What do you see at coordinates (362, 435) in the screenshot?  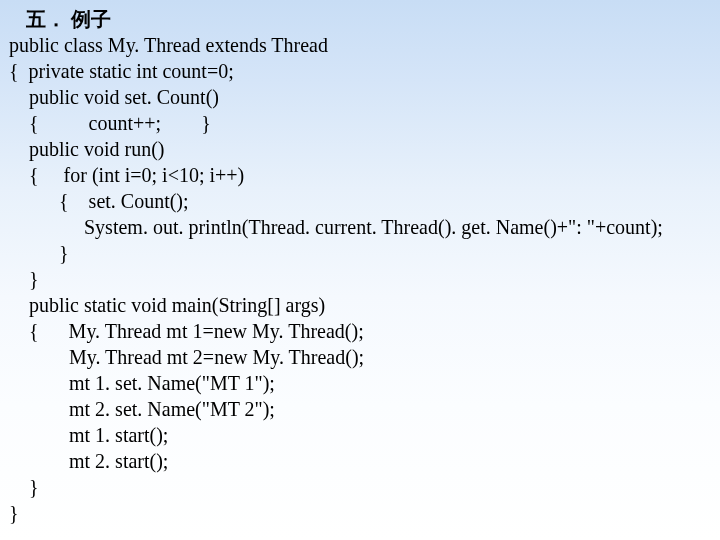 I see `code-line: mt 1. start();` at bounding box center [362, 435].